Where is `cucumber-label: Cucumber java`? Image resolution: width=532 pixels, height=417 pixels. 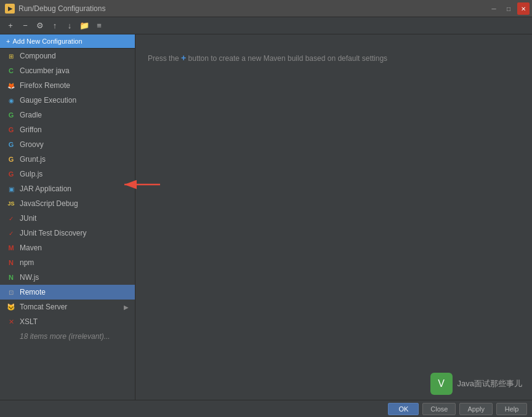
cucumber-label: Cucumber java is located at coordinates (44, 71).